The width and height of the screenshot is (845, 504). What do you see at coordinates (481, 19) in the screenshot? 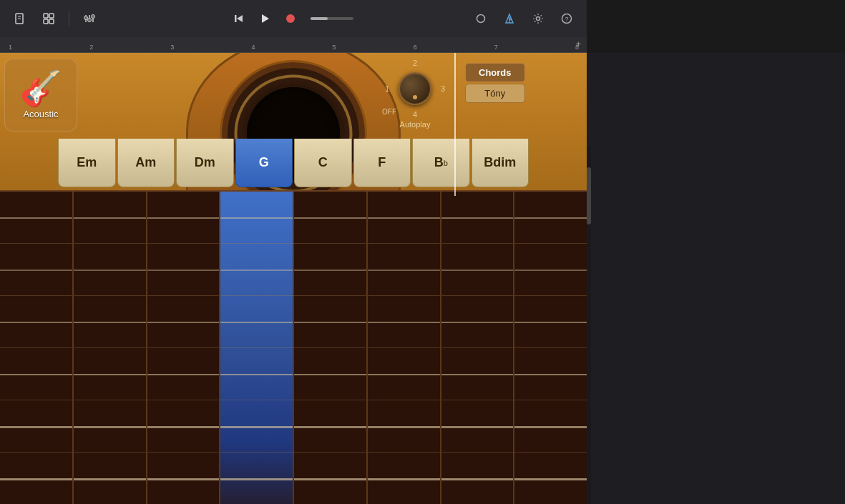
I see `circle-button` at bounding box center [481, 19].